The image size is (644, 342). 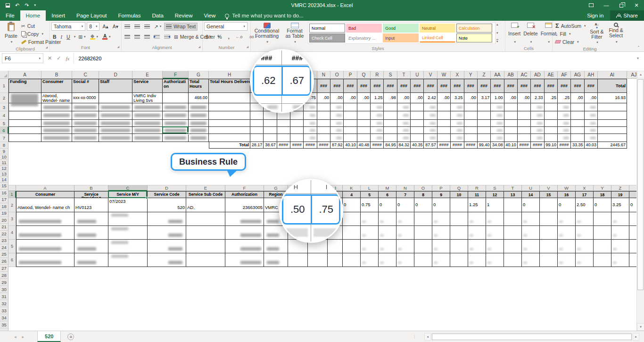 What do you see at coordinates (128, 205) in the screenshot?
I see `cell: 07/2023` at bounding box center [128, 205].